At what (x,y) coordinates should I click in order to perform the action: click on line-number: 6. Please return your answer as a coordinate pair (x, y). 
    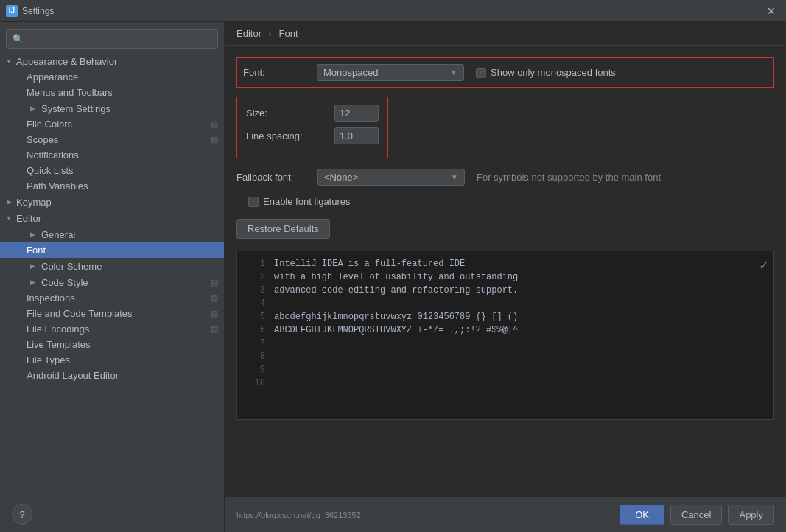
    Looking at the image, I should click on (254, 330).